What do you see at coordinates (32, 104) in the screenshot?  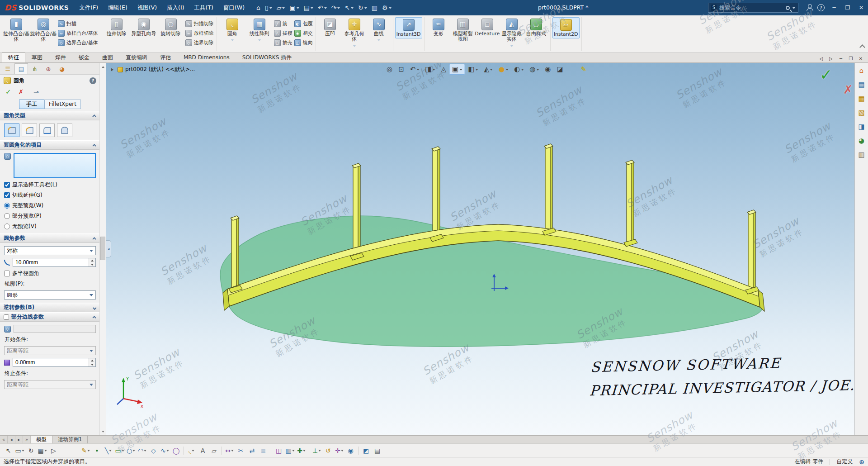 I see `manual-mode-button: 手工` at bounding box center [32, 104].